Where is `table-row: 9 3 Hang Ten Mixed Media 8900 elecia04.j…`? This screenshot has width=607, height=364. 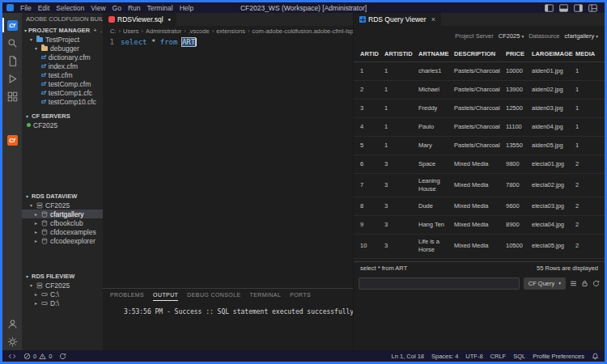 table-row: 9 3 Hang Ten Mixed Media 8900 elecia04.j… is located at coordinates (479, 225).